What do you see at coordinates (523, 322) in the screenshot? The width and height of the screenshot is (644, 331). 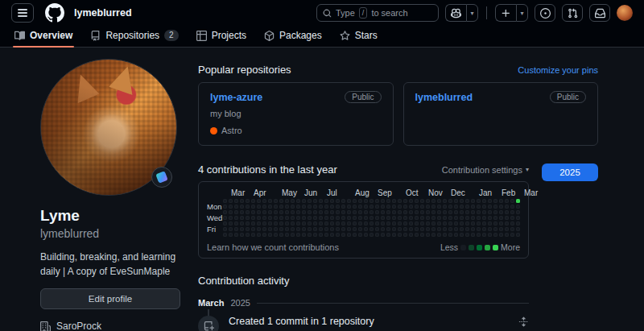 I see `collapse-activity-button` at bounding box center [523, 322].